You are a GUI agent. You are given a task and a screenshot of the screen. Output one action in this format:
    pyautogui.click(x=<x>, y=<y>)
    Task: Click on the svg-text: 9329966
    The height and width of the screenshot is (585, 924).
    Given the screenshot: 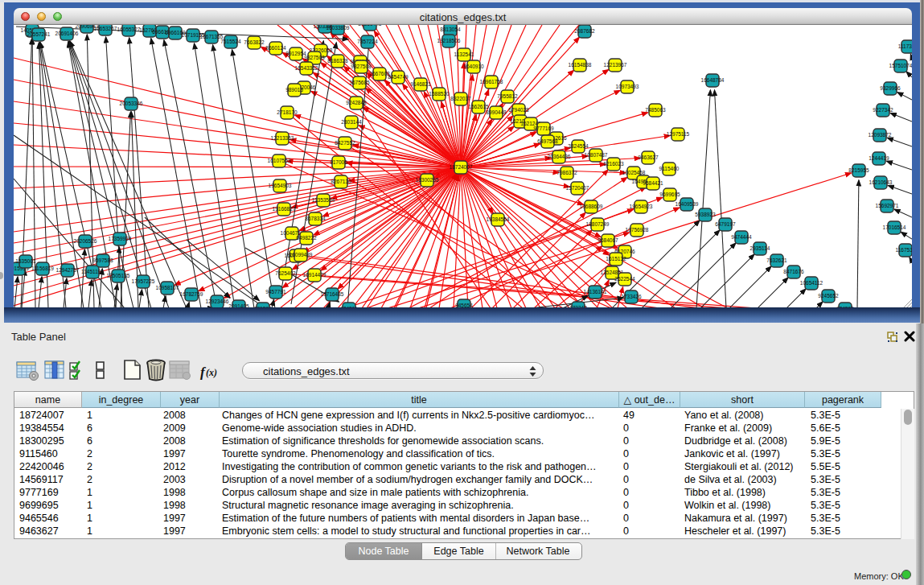 What is the action you would take?
    pyautogui.click(x=890, y=89)
    